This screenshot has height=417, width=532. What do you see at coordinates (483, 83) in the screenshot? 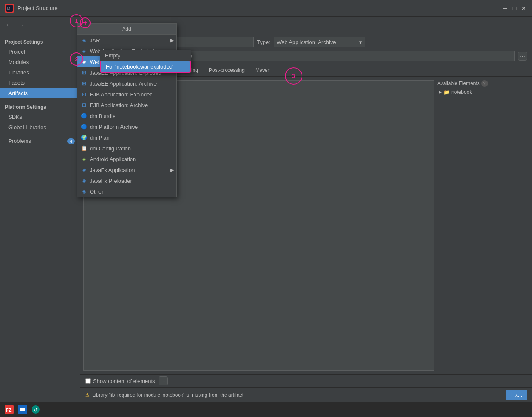
I see `available-header: Available Elements ?` at bounding box center [483, 83].